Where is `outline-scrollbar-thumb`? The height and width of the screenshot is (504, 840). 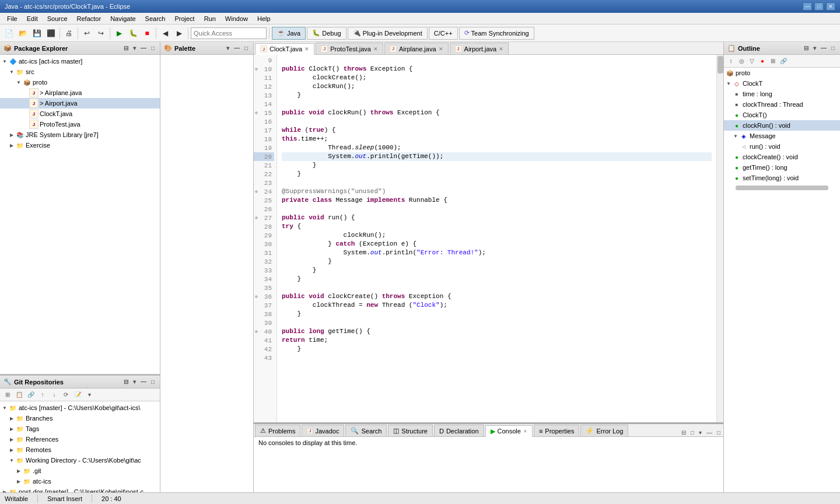
outline-scrollbar-thumb is located at coordinates (782, 188).